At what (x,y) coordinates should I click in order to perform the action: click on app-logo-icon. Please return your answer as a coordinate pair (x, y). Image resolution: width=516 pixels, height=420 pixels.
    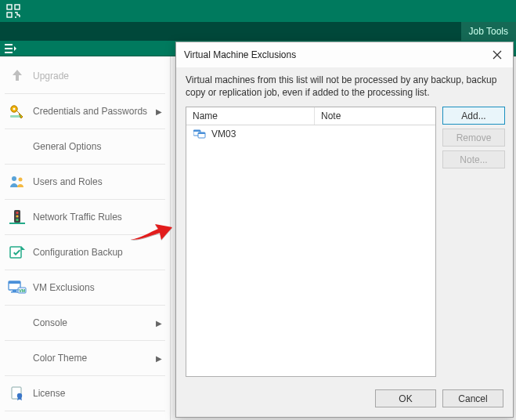
    Looking at the image, I should click on (13, 11).